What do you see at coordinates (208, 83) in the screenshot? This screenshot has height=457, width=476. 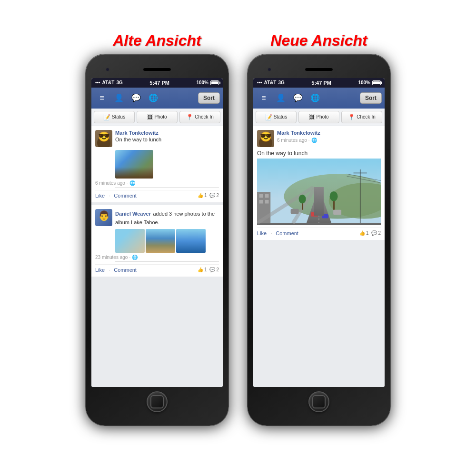 I see `left-battery-area: 100%` at bounding box center [208, 83].